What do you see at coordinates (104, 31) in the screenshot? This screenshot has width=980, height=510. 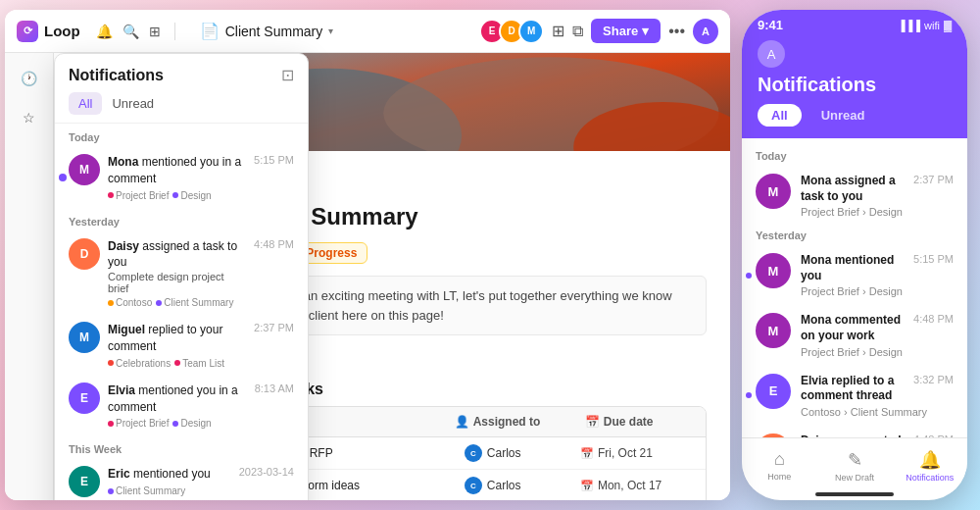 I see `bell-icon: 🔔` at bounding box center [104, 31].